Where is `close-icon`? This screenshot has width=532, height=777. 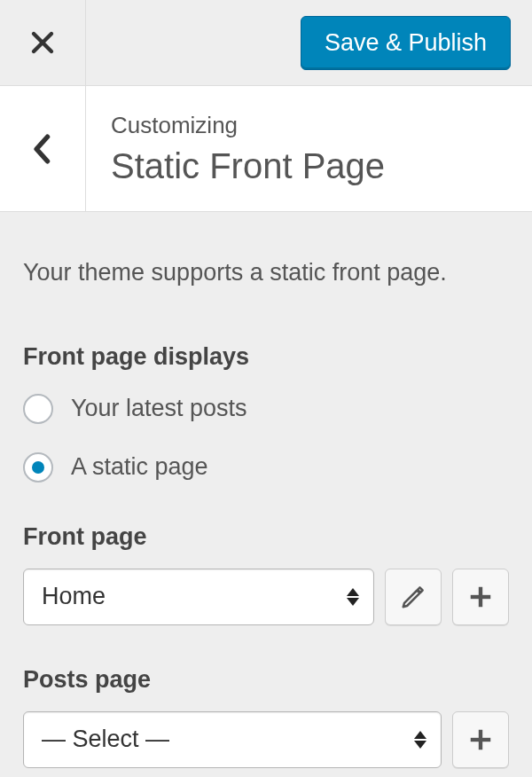 close-icon is located at coordinates (43, 43).